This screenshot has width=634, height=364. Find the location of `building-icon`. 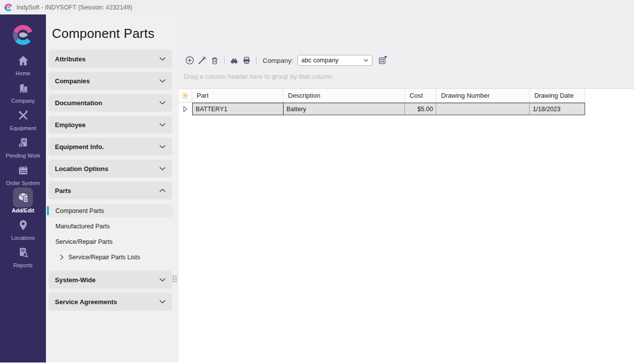

building-icon is located at coordinates (23, 88).